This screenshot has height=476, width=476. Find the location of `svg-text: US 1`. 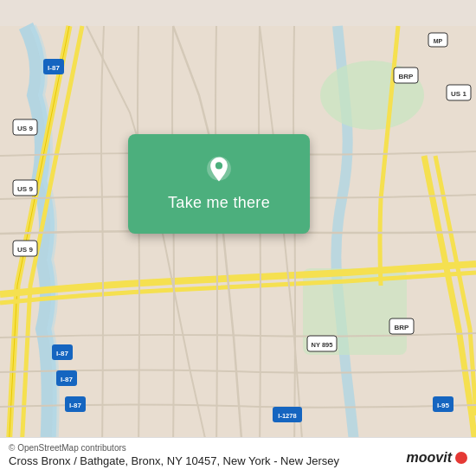

svg-text: US 1 is located at coordinates (459, 93).